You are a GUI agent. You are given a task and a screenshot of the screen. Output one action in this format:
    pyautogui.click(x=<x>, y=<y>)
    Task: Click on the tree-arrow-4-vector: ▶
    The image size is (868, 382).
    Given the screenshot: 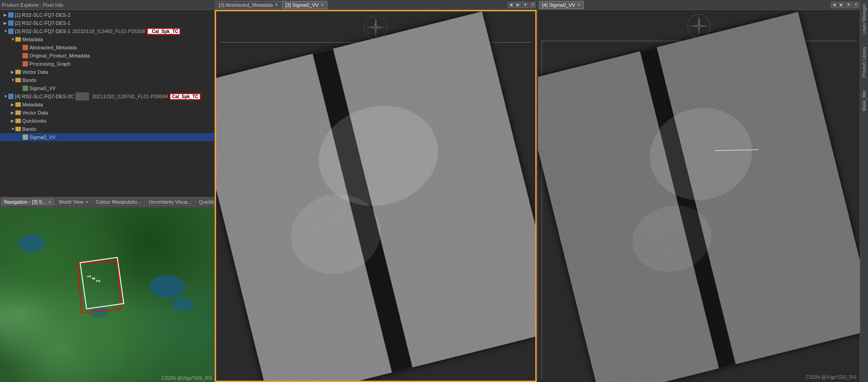 What is the action you would take?
    pyautogui.click(x=13, y=113)
    